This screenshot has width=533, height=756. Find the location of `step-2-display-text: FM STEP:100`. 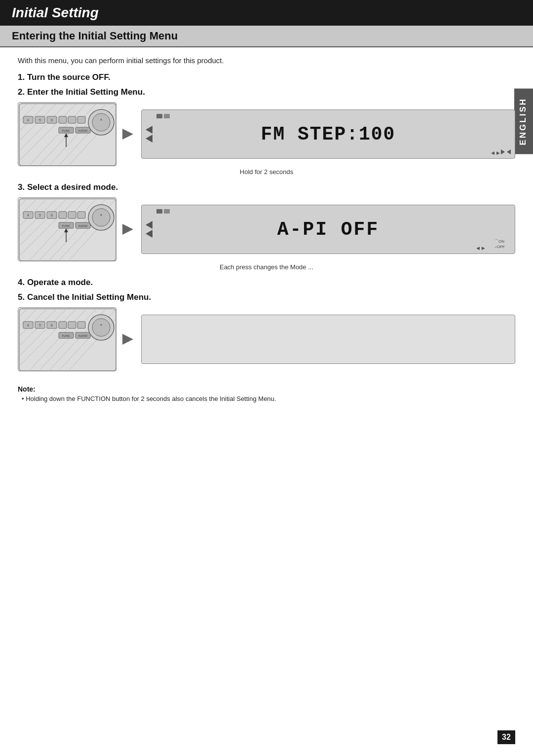

step-2-display-text: FM STEP:100 is located at coordinates (329, 134).